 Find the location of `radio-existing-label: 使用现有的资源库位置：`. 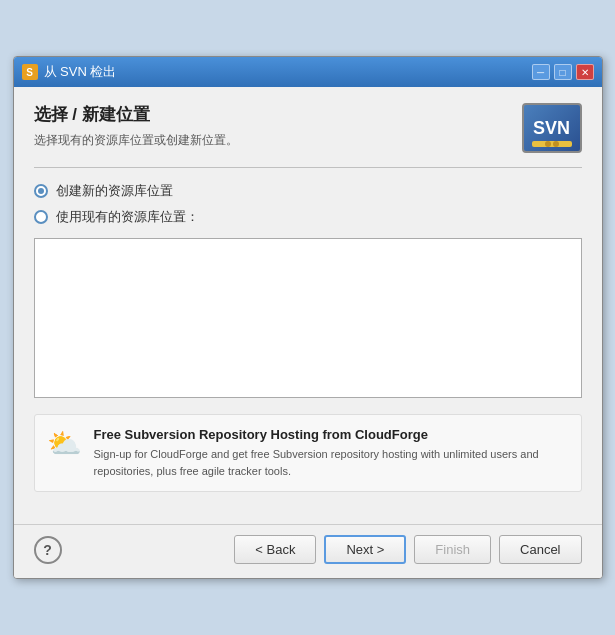

radio-existing-label: 使用现有的资源库位置： is located at coordinates (128, 217).